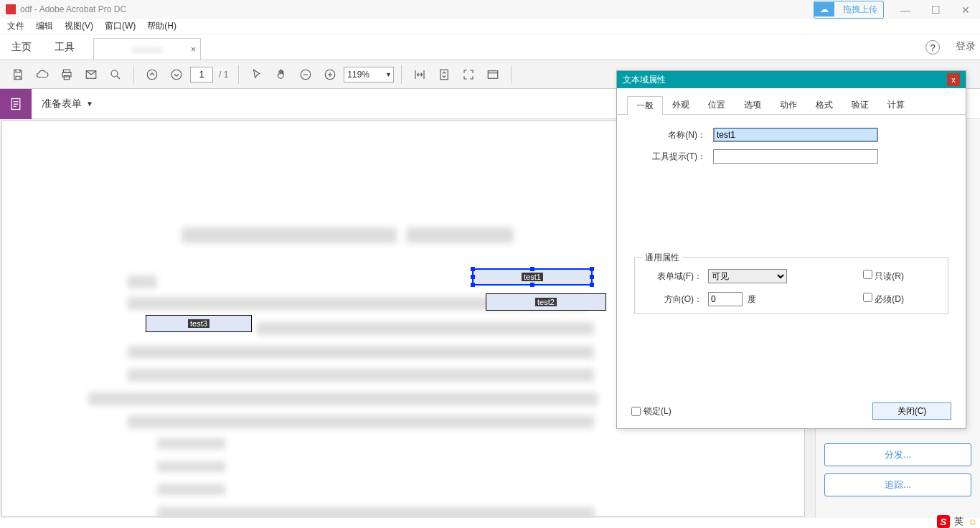  I want to click on distribute-button: 分发..., so click(898, 455).